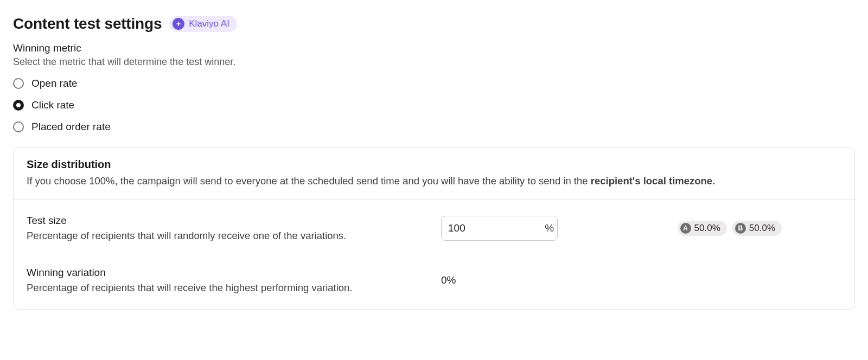 The image size is (868, 360). I want to click on variant-a-share: 50.0%, so click(707, 228).